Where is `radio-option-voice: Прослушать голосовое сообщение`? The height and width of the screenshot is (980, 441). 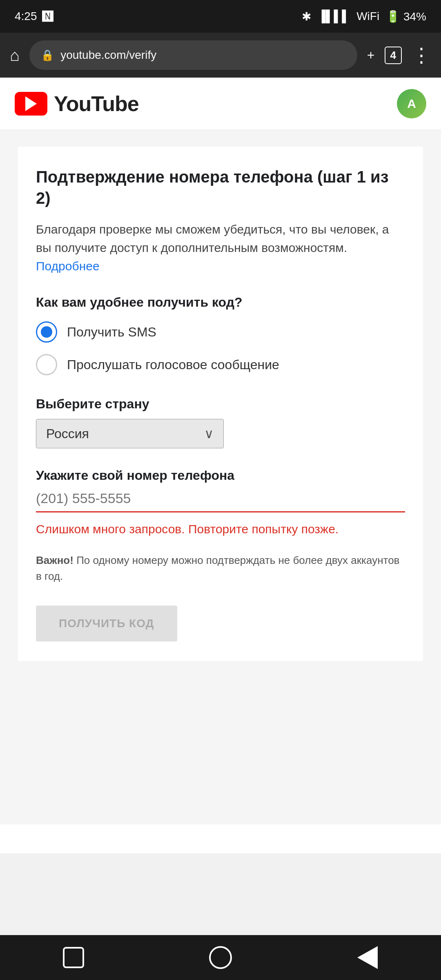 radio-option-voice: Прослушать голосовое сообщение is located at coordinates (220, 365).